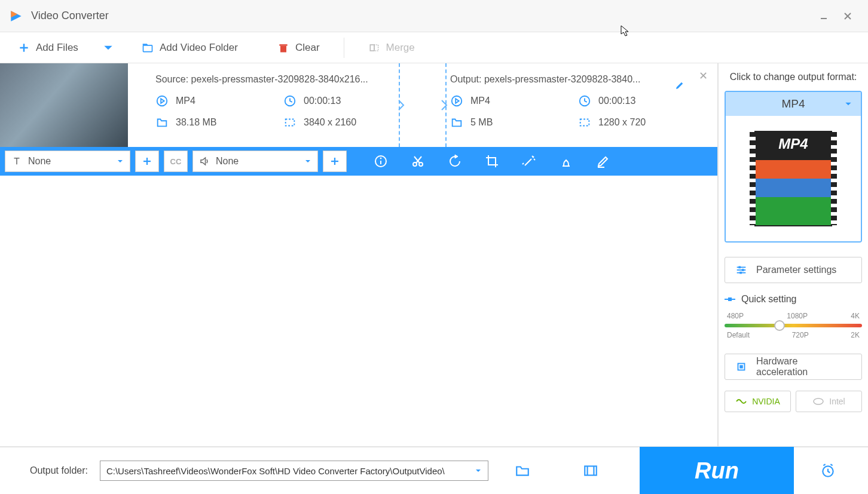  I want to click on tick-2k: 2K, so click(855, 335).